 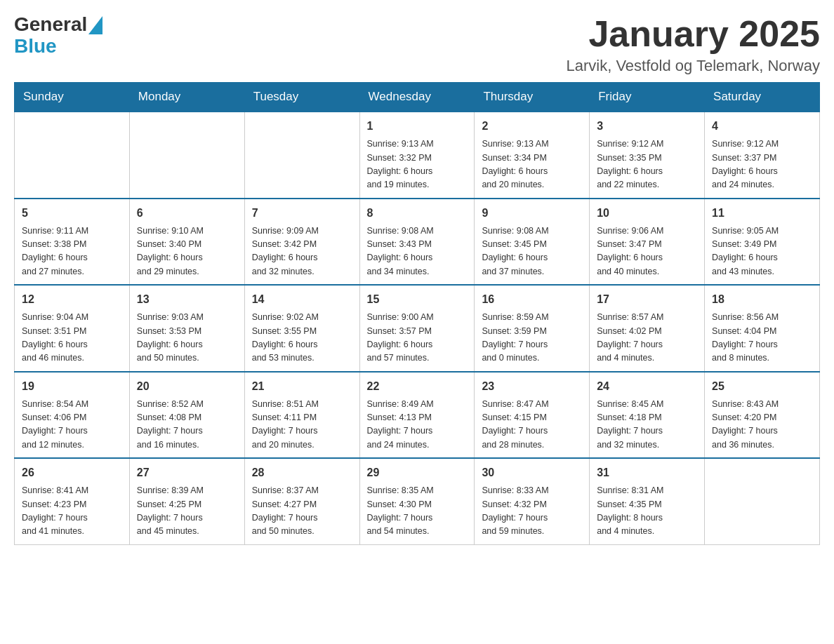 What do you see at coordinates (72, 415) in the screenshot?
I see `calendar-cell: 19Sunrise: 8:54 AM Sunset: 4:06 PM Dayli…` at bounding box center [72, 415].